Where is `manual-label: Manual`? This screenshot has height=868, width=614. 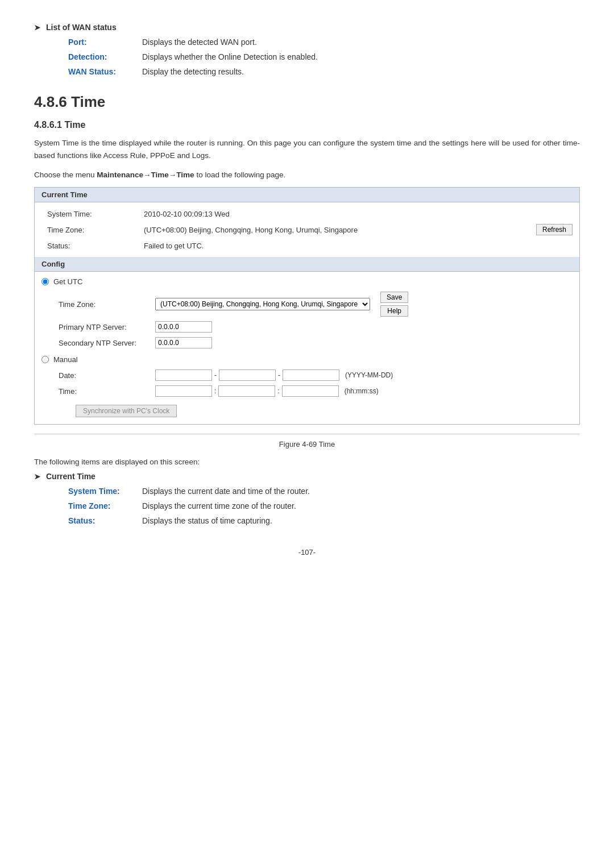 manual-label: Manual is located at coordinates (66, 359).